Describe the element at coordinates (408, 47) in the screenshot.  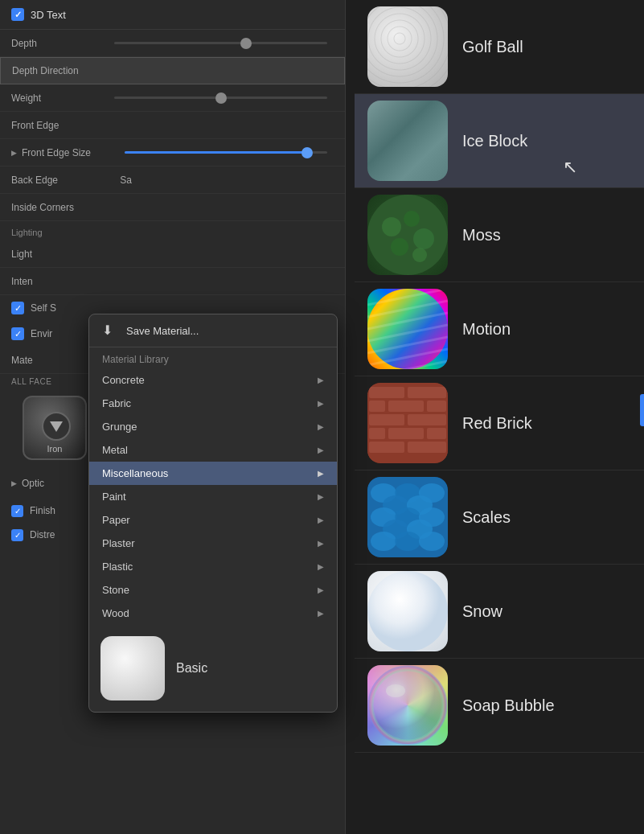
I see `golf-ball-thumb` at that location.